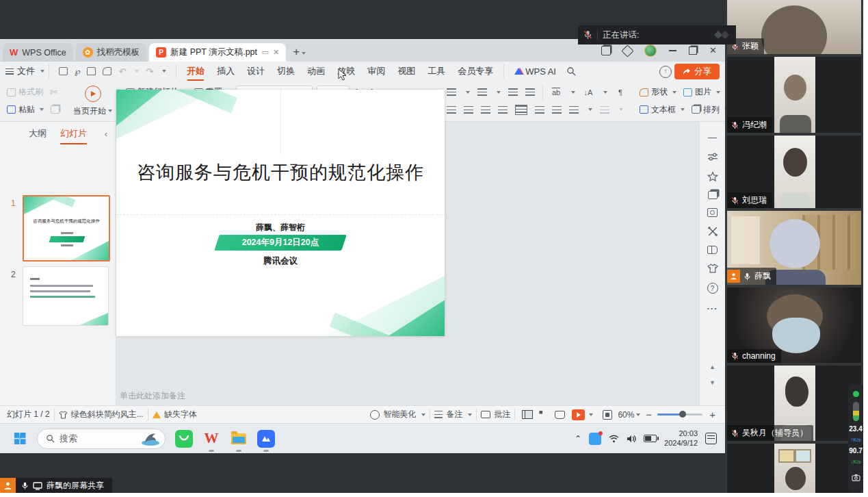 The height and width of the screenshot is (497, 868). Describe the element at coordinates (560, 415) in the screenshot. I see `reading-view-icon` at that location.